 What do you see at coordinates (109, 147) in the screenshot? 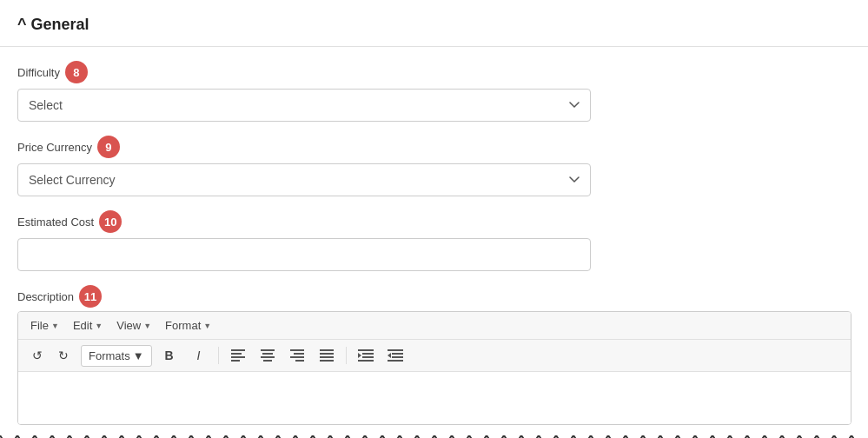
I see `price-currency-badge: 9` at bounding box center [109, 147].